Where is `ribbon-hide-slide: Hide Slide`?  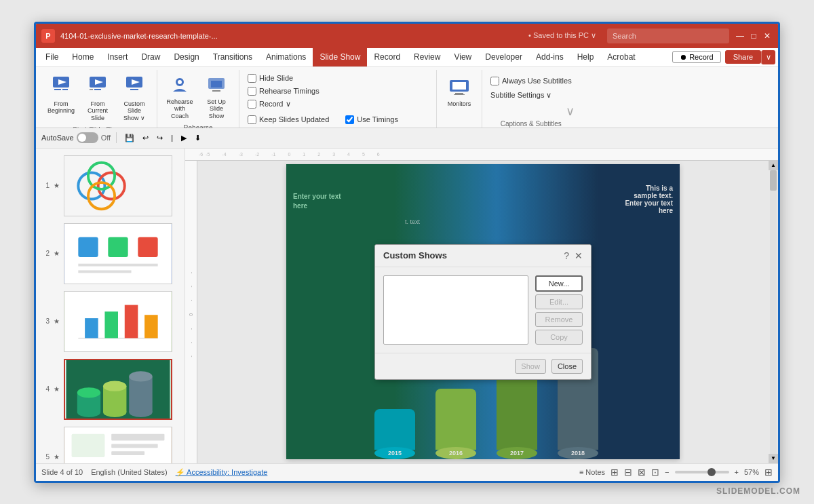 ribbon-hide-slide: Hide Slide is located at coordinates (270, 79).